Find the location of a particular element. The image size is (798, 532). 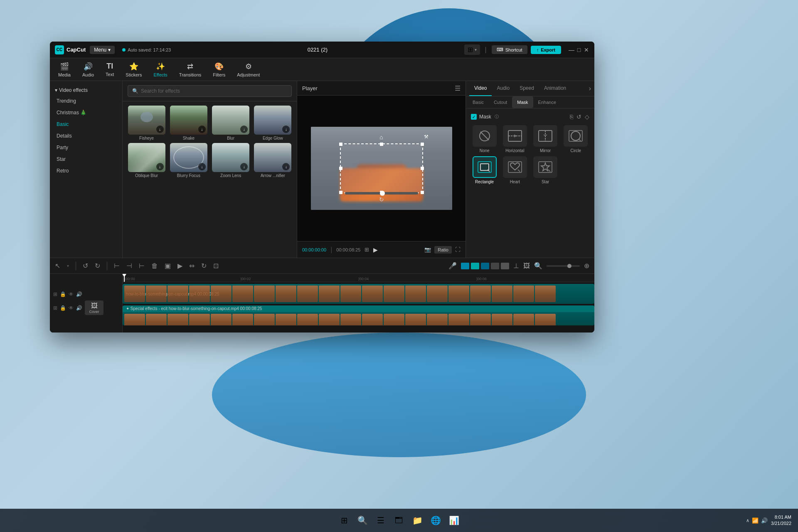

trim-left-icon: ⊣ is located at coordinates (129, 266).